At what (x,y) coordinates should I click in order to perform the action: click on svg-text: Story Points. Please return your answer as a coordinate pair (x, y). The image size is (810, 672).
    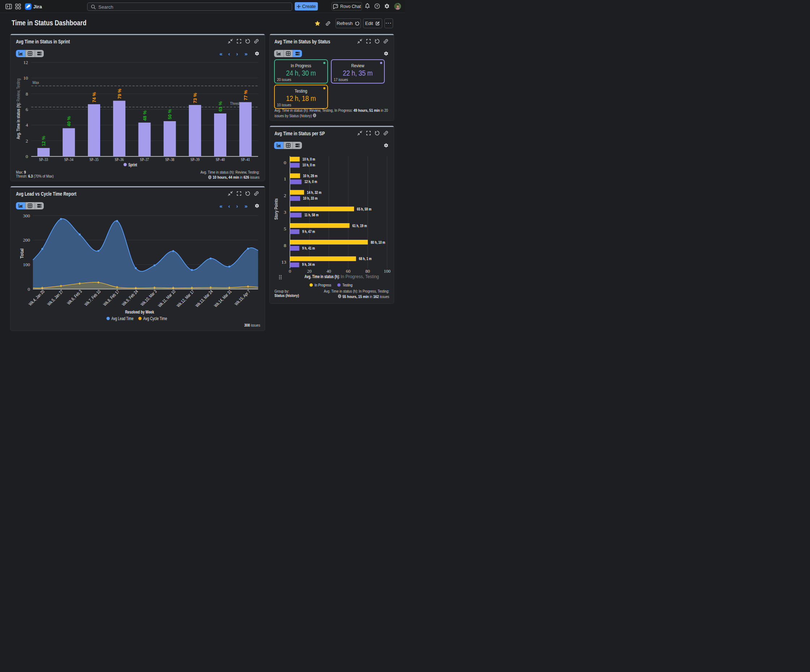
    Looking at the image, I should click on (276, 209).